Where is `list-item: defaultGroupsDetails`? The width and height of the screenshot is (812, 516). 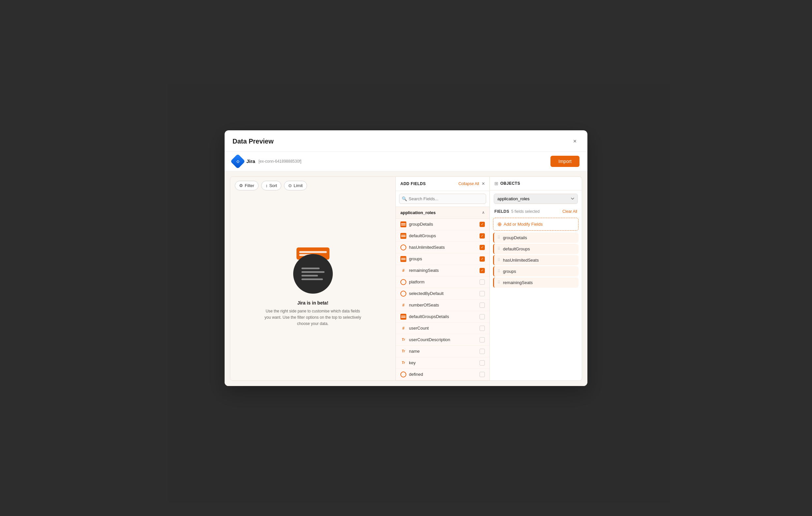
list-item: defaultGroupsDetails is located at coordinates (442, 317).